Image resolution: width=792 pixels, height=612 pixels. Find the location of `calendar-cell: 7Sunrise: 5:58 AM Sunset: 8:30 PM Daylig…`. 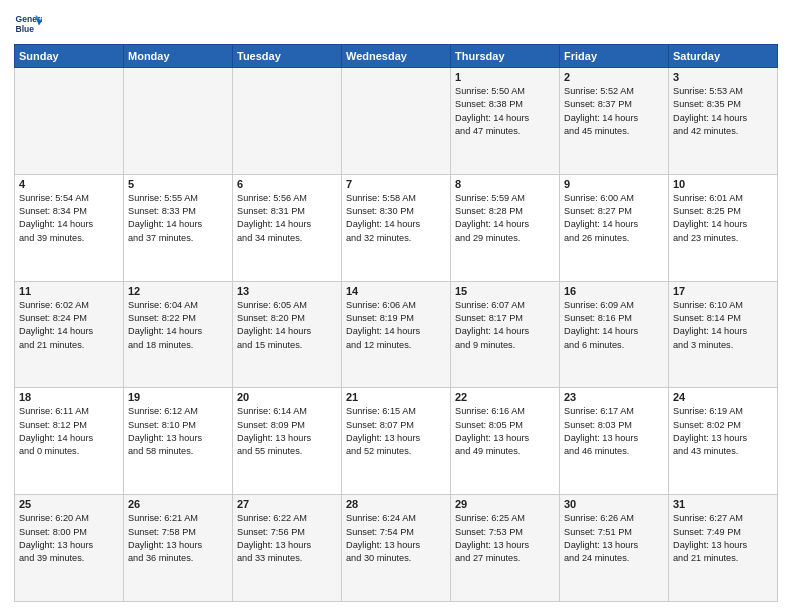

calendar-cell: 7Sunrise: 5:58 AM Sunset: 8:30 PM Daylig… is located at coordinates (396, 228).